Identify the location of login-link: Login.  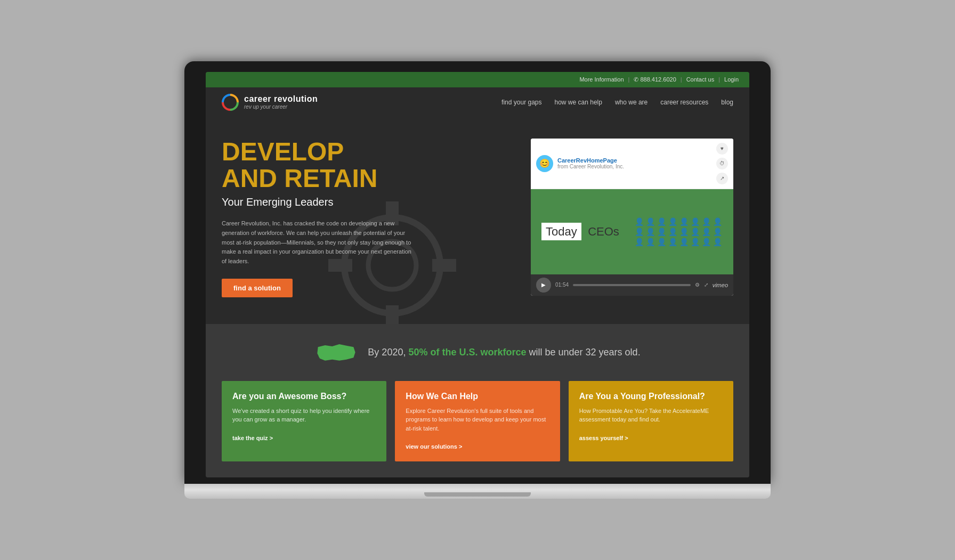
(731, 79).